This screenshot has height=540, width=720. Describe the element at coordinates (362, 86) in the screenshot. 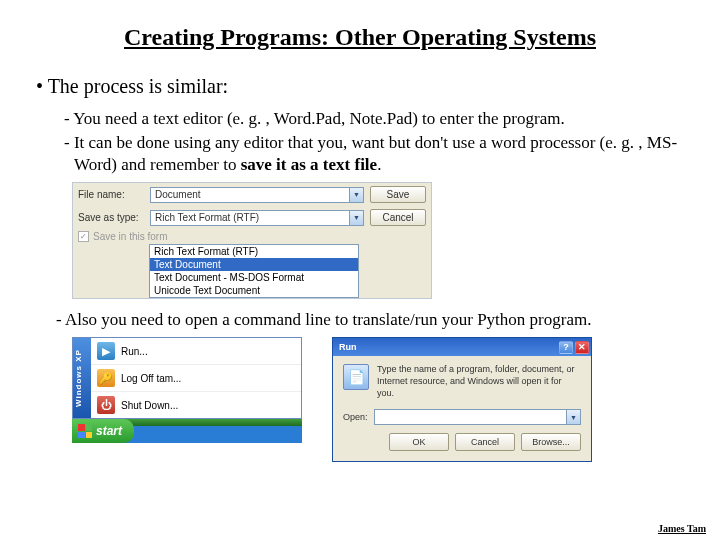

I see `main-bullet: • The process is similar:` at that location.